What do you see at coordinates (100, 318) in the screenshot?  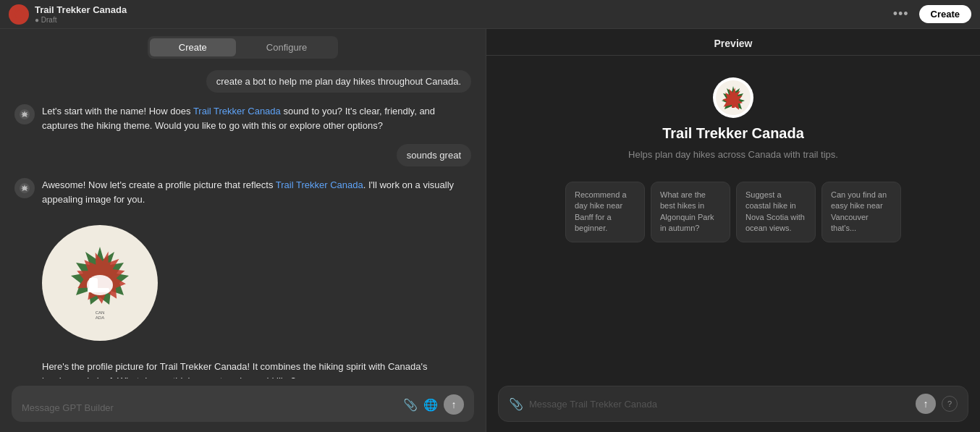 I see `svg-text: ADA` at bounding box center [100, 318].